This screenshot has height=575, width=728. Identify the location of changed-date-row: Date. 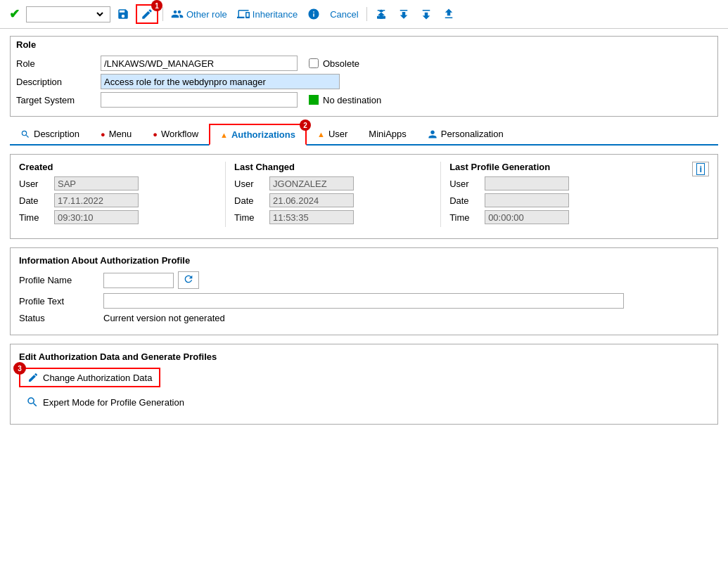
(333, 200).